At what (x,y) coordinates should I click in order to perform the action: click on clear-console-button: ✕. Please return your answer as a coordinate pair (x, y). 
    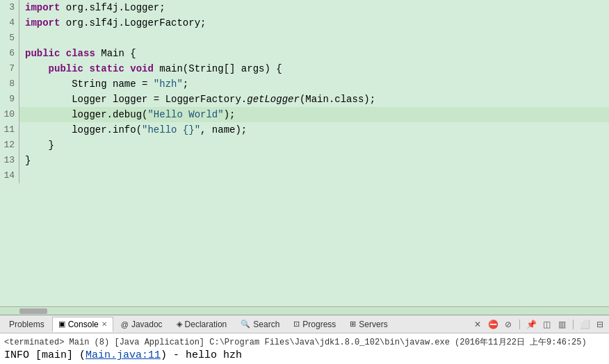
    Looking at the image, I should click on (478, 324).